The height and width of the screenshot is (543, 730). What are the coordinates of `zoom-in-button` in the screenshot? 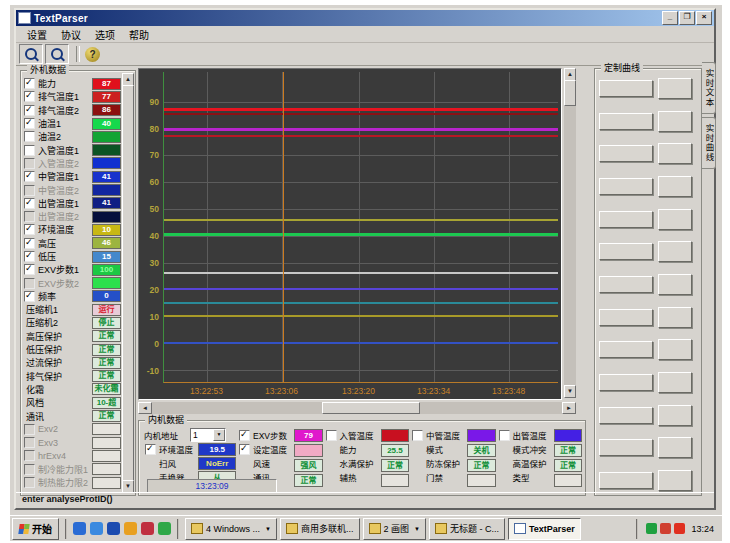 It's located at (31, 54).